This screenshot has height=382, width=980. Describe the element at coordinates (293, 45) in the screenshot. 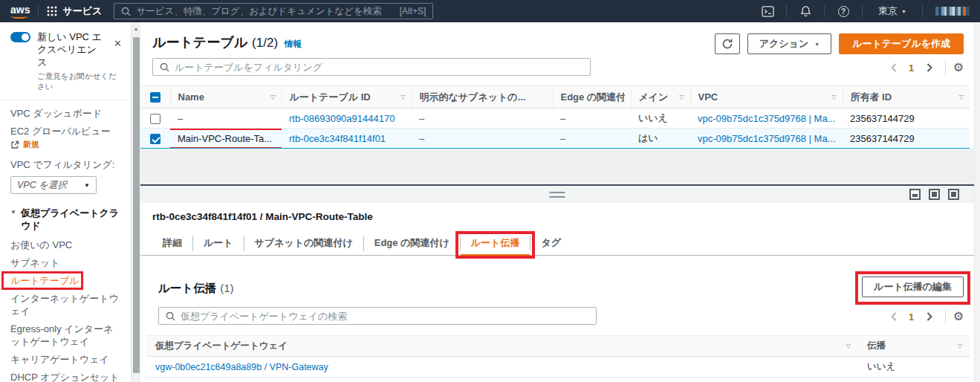

I see `info-link: 情報` at that location.